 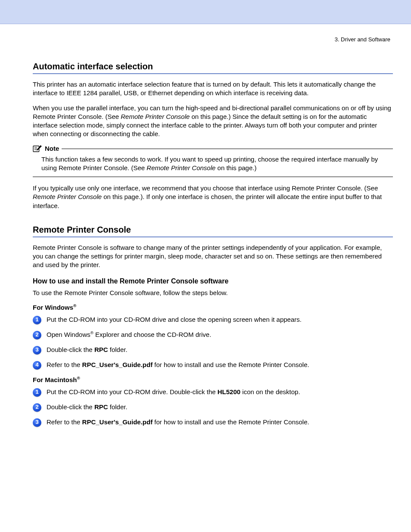 What do you see at coordinates (213, 197) in the screenshot?
I see `body-text: If you typically use only one interface,…` at bounding box center [213, 197].